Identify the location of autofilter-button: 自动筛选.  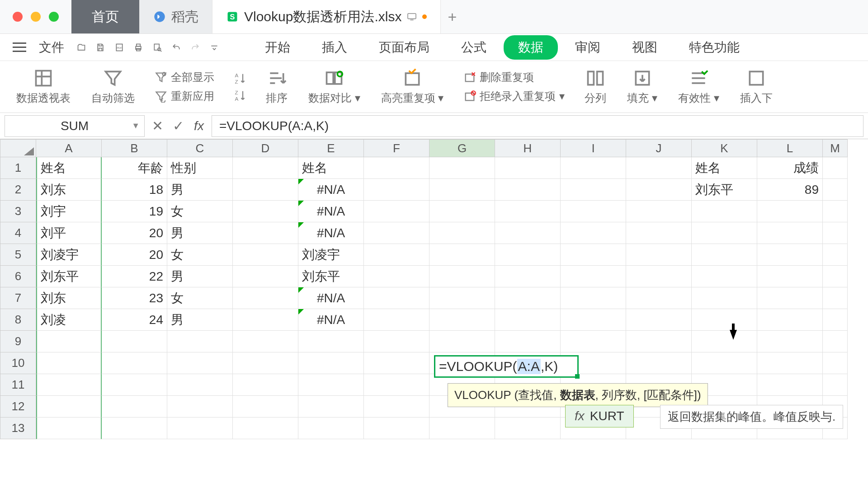
(113, 87).